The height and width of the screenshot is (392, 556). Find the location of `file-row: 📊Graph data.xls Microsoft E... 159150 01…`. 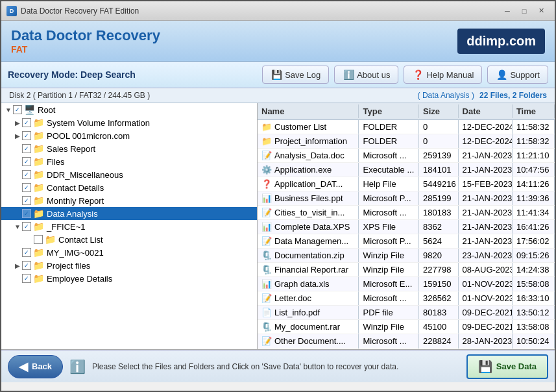

file-row: 📊Graph data.xls Microsoft E... 159150 01… is located at coordinates (406, 284).